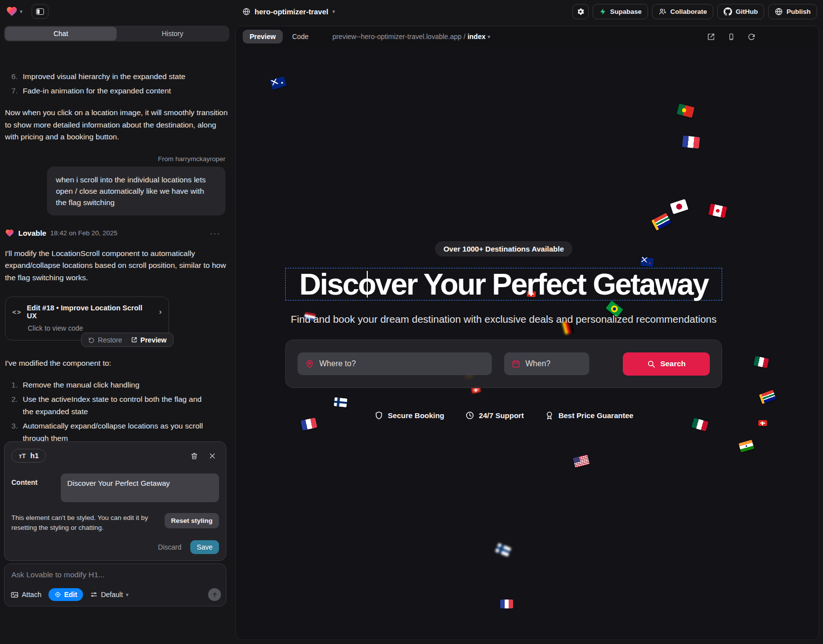 The image size is (823, 644). Describe the element at coordinates (504, 364) in the screenshot. I see `search-bar: Where to? When? Search` at that location.